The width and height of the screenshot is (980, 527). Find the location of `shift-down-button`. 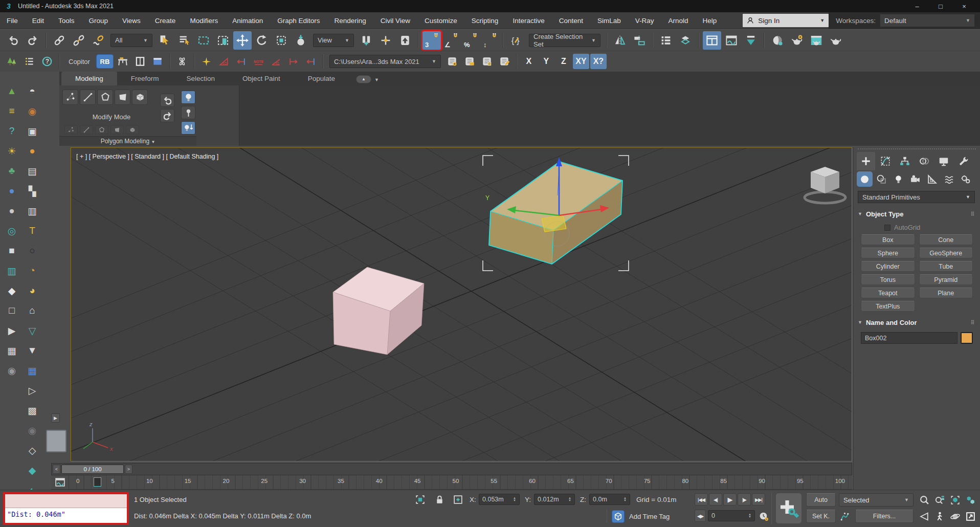

shift-down-button is located at coordinates (167, 116).